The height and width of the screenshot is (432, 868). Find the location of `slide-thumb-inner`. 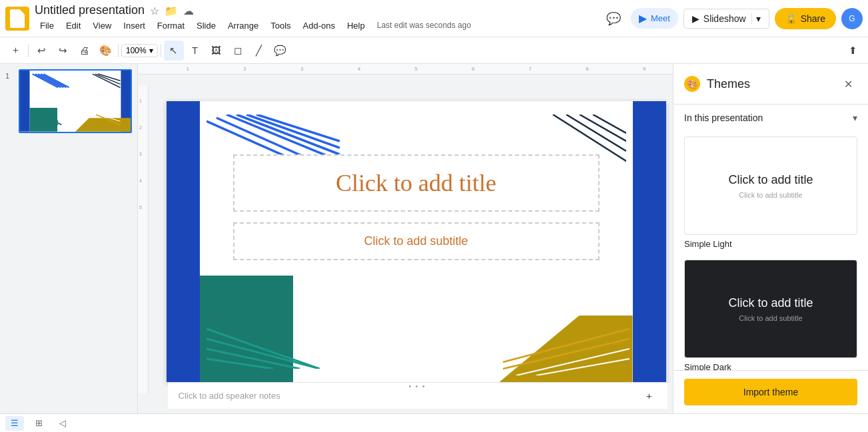

slide-thumb-inner is located at coordinates (75, 101).